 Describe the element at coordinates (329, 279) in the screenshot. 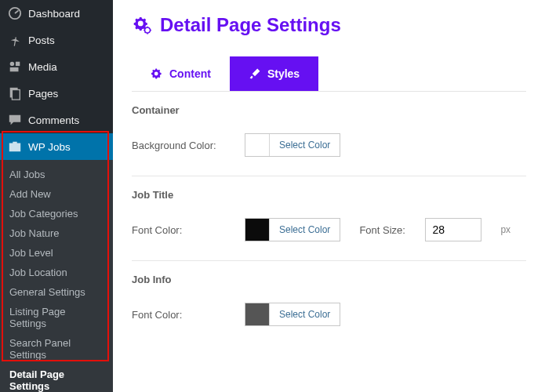

I see `section-title: Job Info` at that location.